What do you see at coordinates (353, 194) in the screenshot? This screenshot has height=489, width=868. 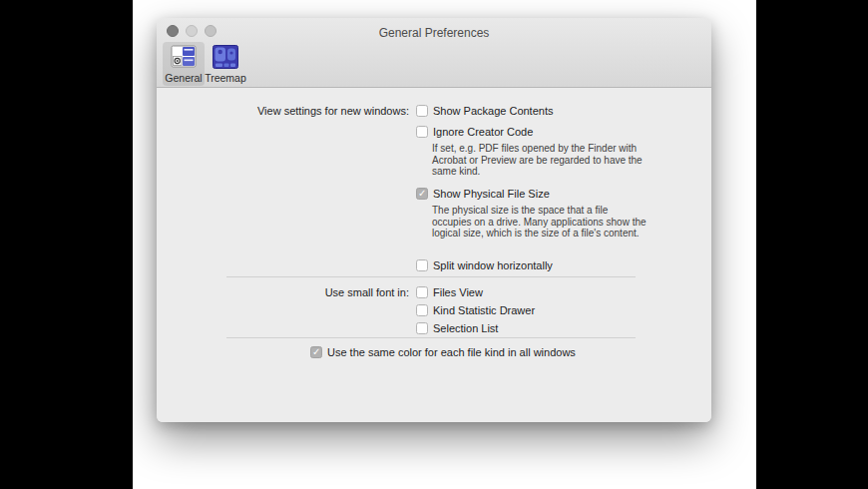 I see `row-show-physical-file-size: Show Physical File Size` at bounding box center [353, 194].